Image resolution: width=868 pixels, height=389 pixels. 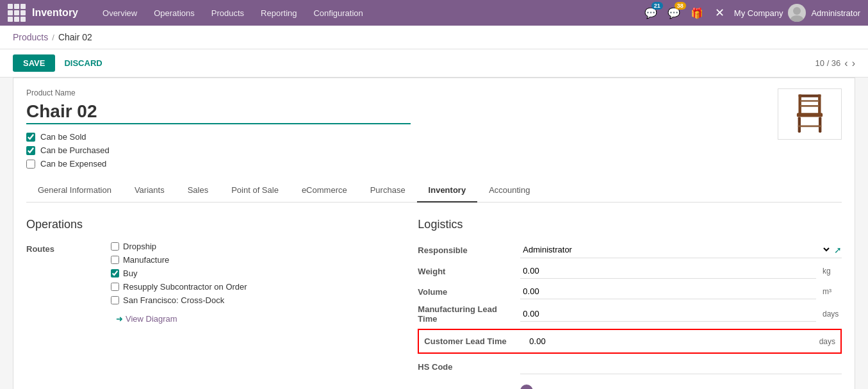 What do you see at coordinates (835, 13) in the screenshot?
I see `user-menu: Administrator` at bounding box center [835, 13].